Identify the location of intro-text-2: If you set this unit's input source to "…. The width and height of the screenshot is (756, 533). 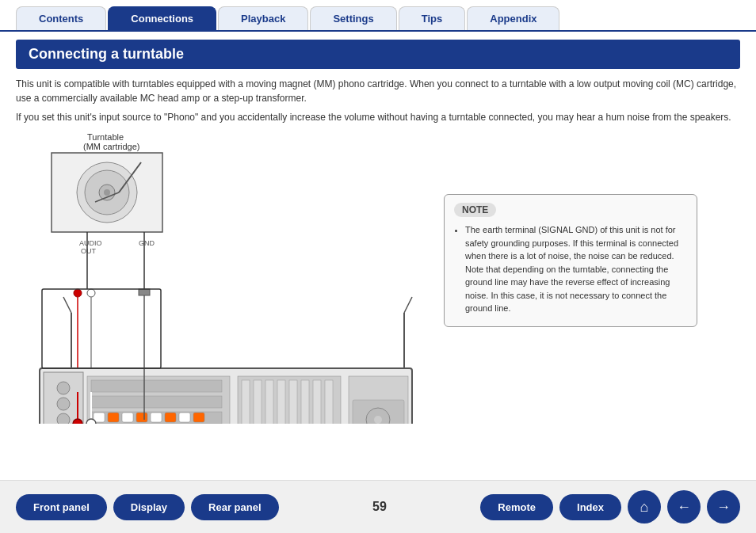
(378, 117).